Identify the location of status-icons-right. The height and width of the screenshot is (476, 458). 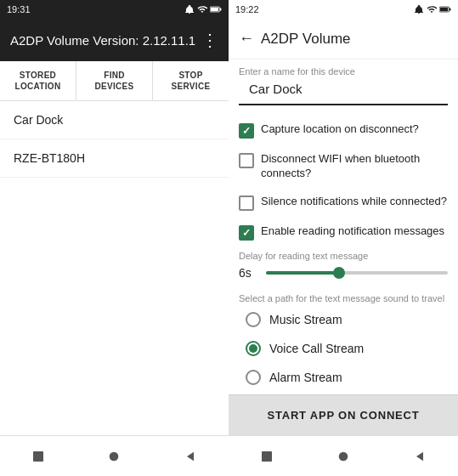
(433, 9).